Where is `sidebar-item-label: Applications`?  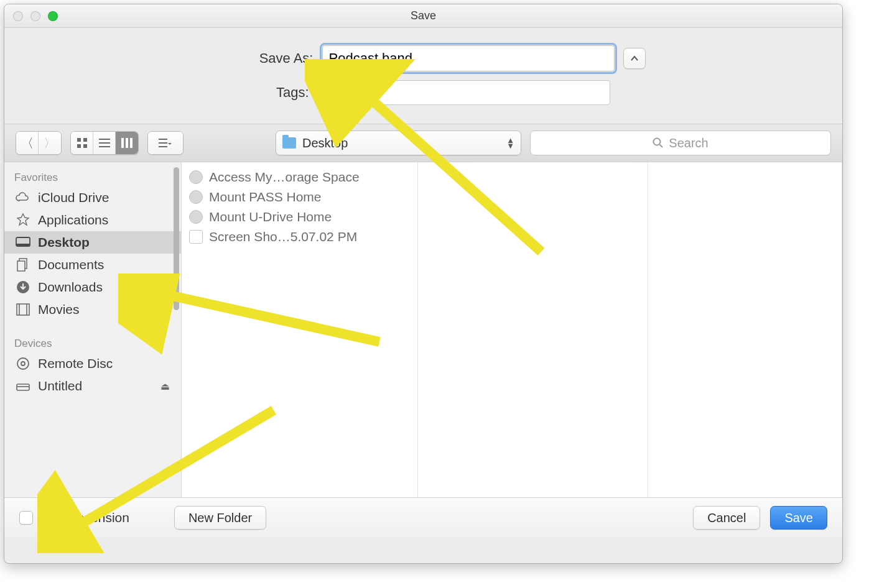 sidebar-item-label: Applications is located at coordinates (73, 220).